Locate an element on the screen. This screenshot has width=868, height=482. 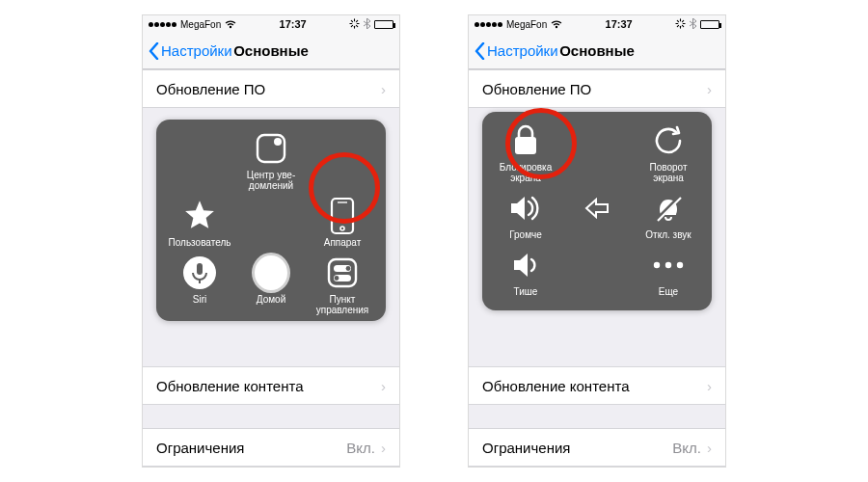
at-label: Откл. звук is located at coordinates (667, 235).